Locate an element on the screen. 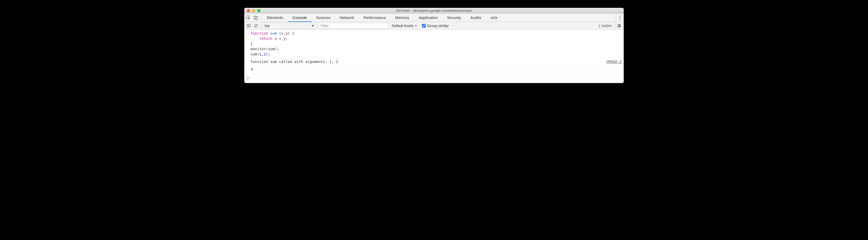  input-chevron-icon: › is located at coordinates (248, 44).